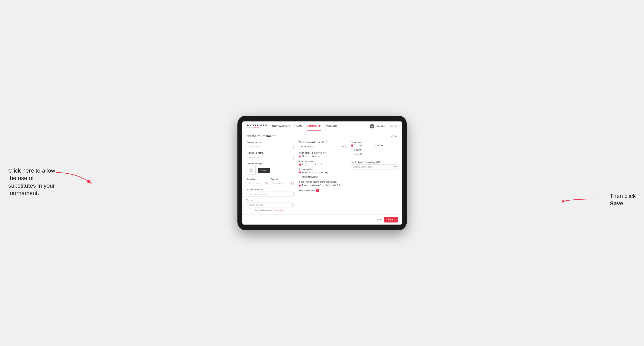  I want to click on rounds-1: 1, so click(301, 164).